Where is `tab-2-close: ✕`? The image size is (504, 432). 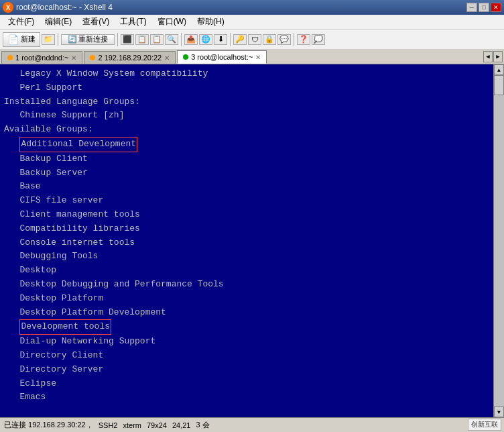 tab-2-close: ✕ is located at coordinates (167, 58).